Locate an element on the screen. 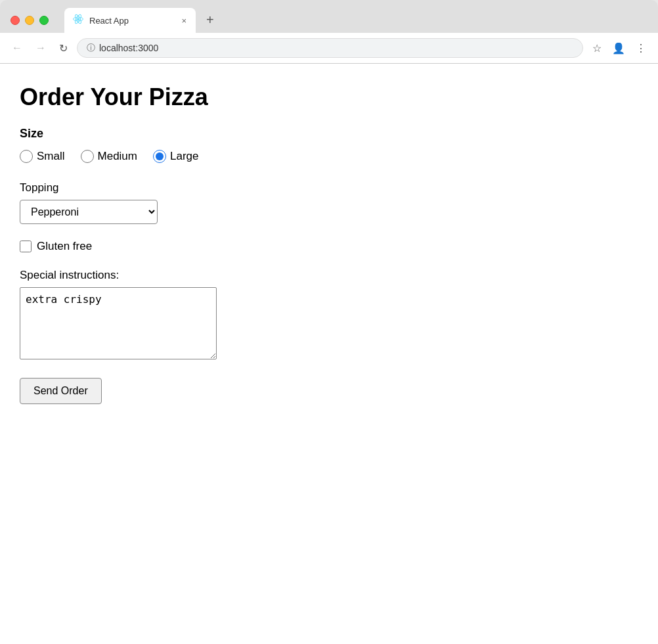 This screenshot has width=658, height=644. maximize-window-button is located at coordinates (44, 20).